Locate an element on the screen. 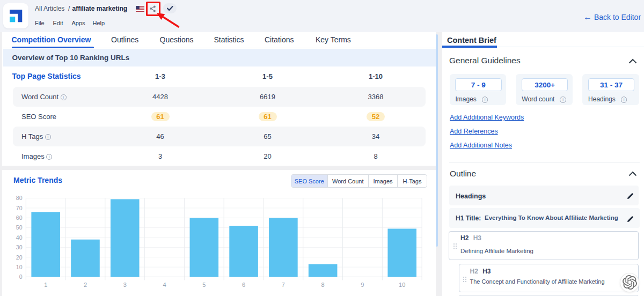  svg-text: 30 is located at coordinates (19, 247).